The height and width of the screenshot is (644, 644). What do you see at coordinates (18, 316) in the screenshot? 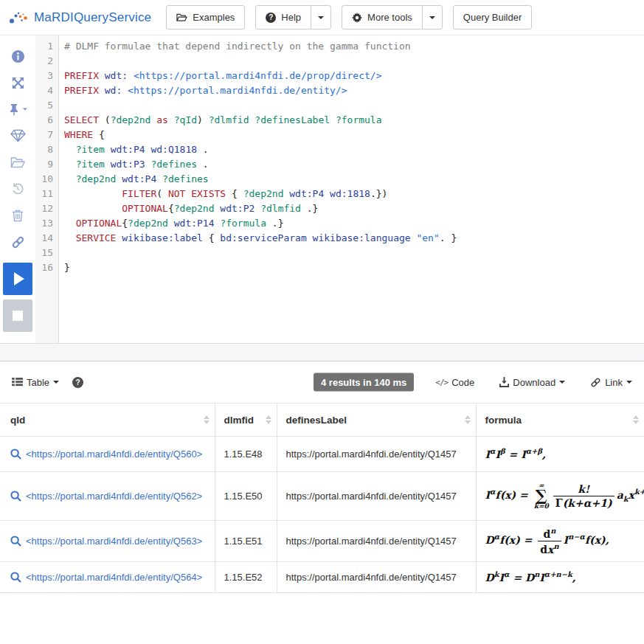
I see `stop-icon` at bounding box center [18, 316].